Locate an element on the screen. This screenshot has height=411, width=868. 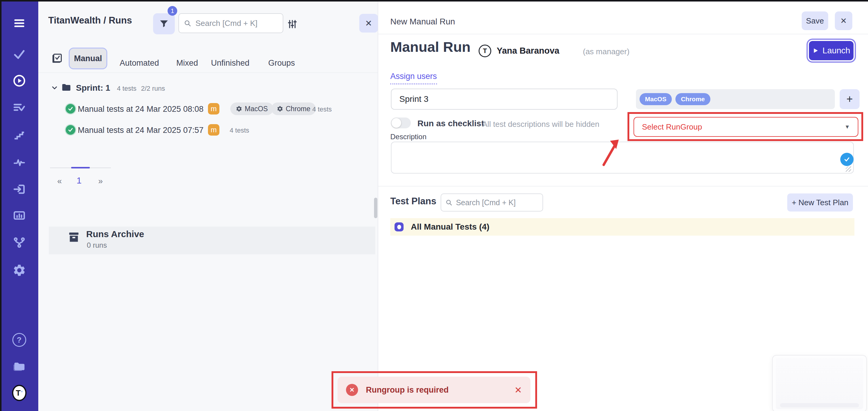
run-status-passed-icon is located at coordinates (71, 130).